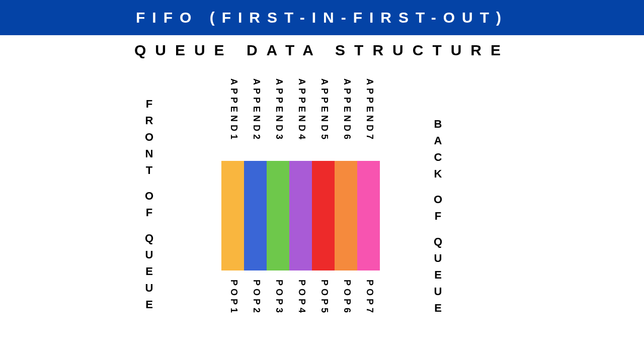 This screenshot has height=362, width=644. Describe the element at coordinates (322, 18) in the screenshot. I see `banner: FIFO (FIRST-IN-FIRST-OUT)` at that location.